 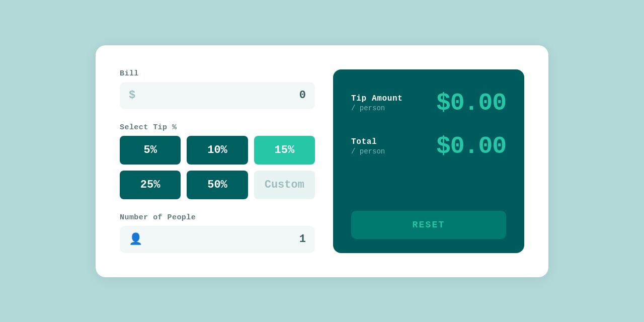 I want to click on bill-label: Bill, so click(x=217, y=73).